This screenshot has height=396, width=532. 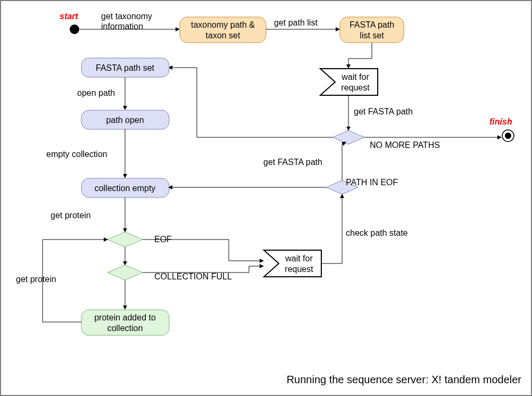 I want to click on svg-text: protein added to, so click(x=125, y=317).